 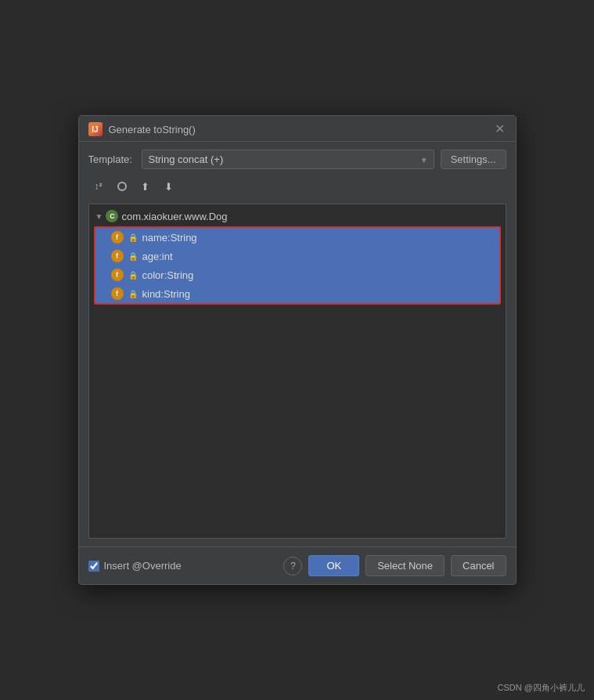 I want to click on help-button: ?, so click(x=293, y=566).